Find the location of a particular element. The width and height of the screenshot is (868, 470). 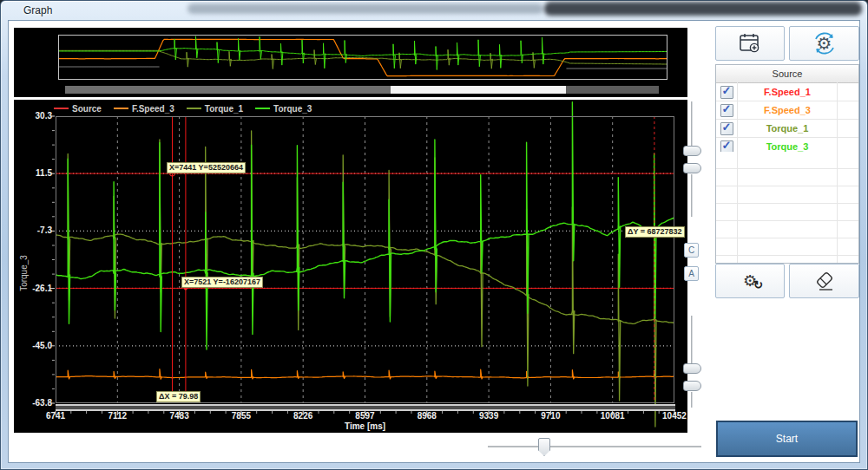

gear-run-button: ⚙ ↻ is located at coordinates (750, 281).